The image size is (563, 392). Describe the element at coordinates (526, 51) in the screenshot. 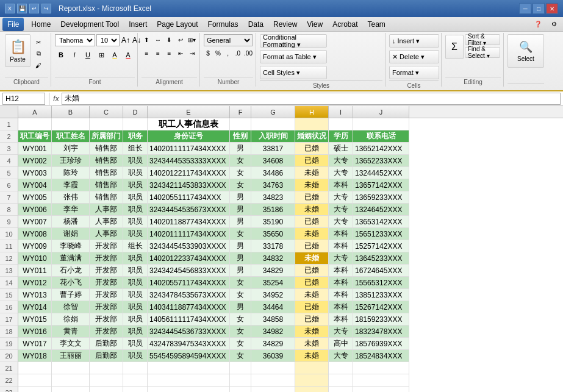

I see `select-button: 🔍 Select` at that location.